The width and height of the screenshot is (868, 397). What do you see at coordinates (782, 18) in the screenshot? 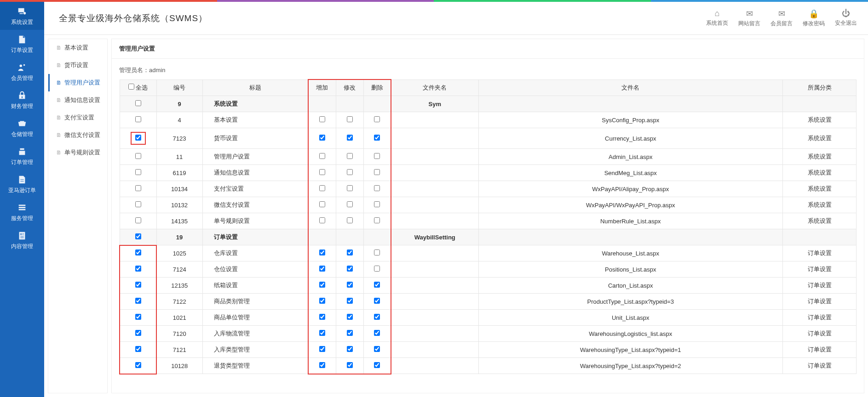
I see `header-action-2: ✉会员留言` at bounding box center [782, 18].